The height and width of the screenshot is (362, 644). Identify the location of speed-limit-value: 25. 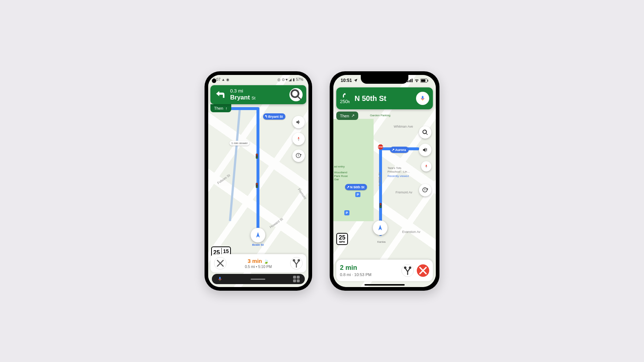
(342, 238).